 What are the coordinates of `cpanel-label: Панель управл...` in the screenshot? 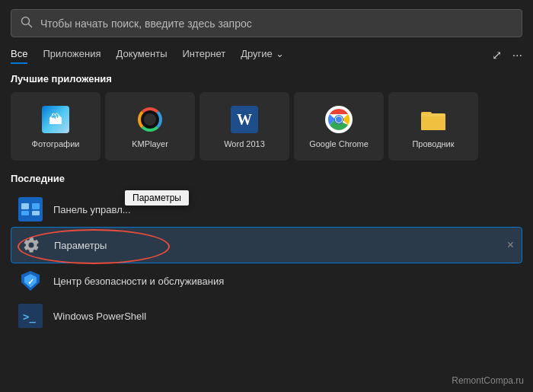 It's located at (92, 210).